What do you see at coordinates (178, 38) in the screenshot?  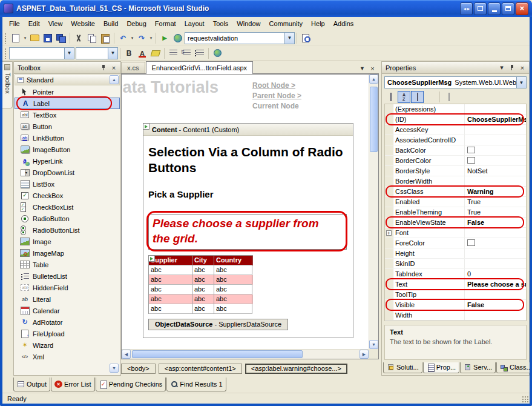 I see `browser-button` at bounding box center [178, 38].